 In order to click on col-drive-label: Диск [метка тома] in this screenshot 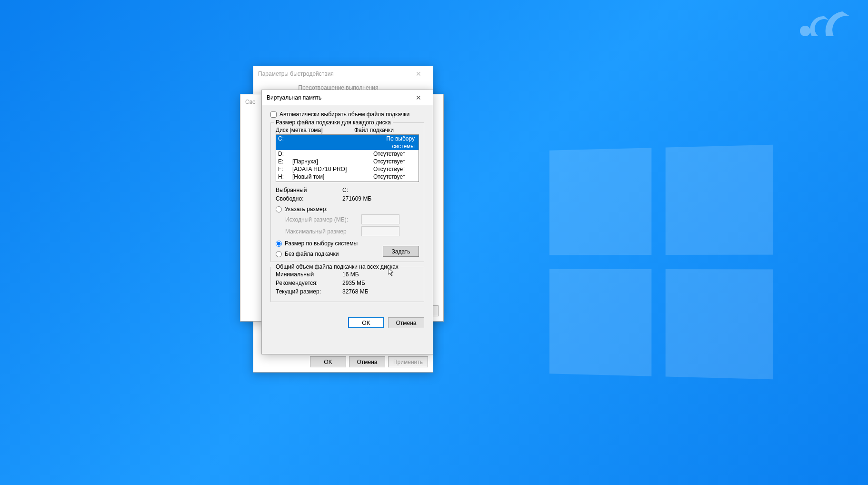, I will do `click(315, 130)`.